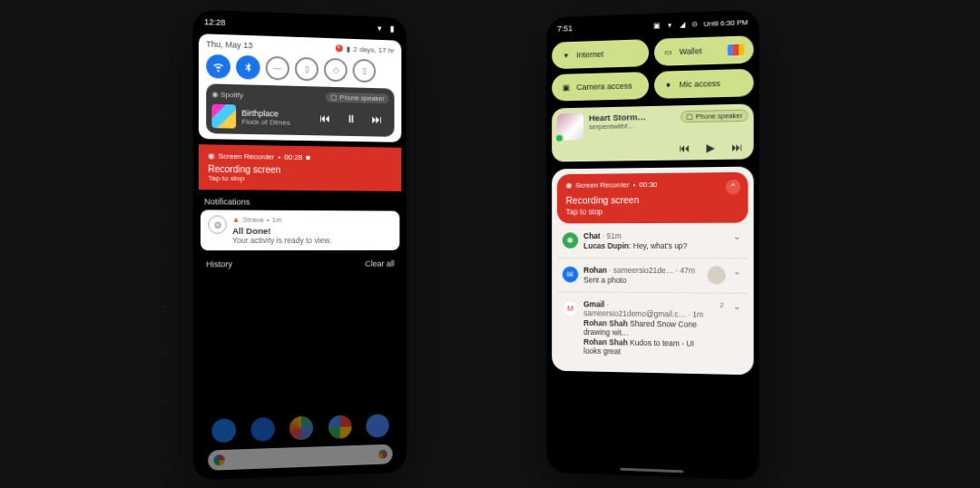 The image size is (980, 488). I want to click on qs-internet-tile: ▾Internet, so click(600, 54).